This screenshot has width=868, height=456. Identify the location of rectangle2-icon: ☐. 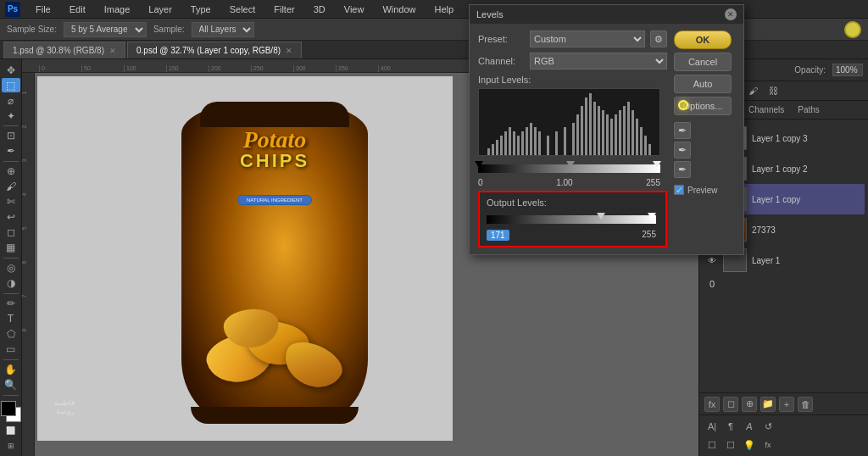
(731, 445).